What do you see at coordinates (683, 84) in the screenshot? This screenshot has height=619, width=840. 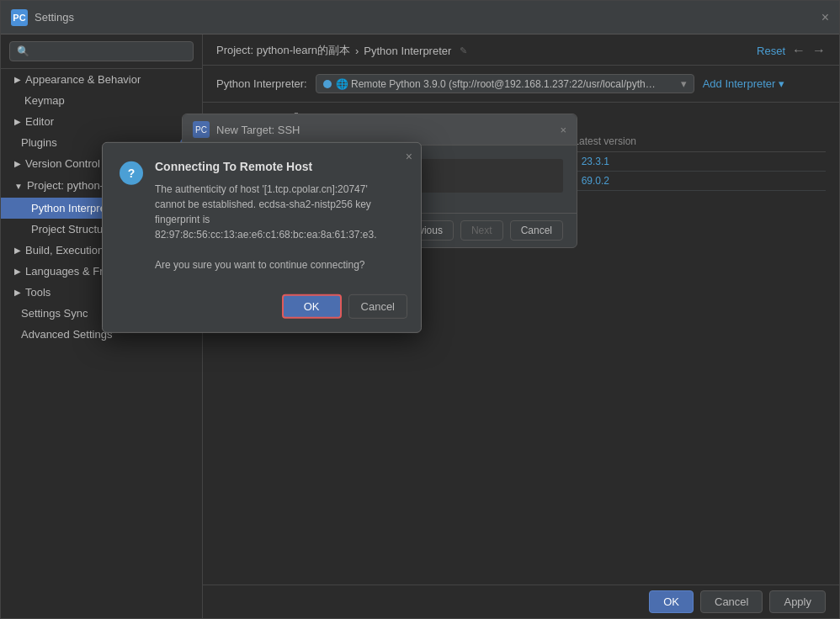 I see `chevron-down-icon: ▾` at bounding box center [683, 84].